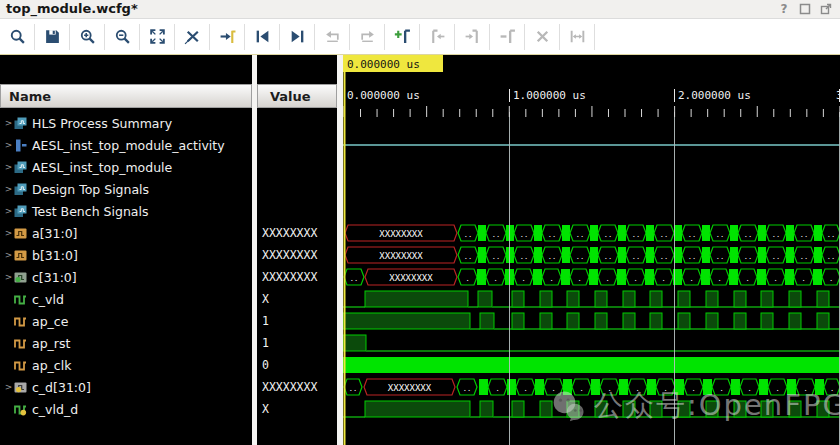  I want to click on tree-row-c-31-0: >c[31:0], so click(126, 277).